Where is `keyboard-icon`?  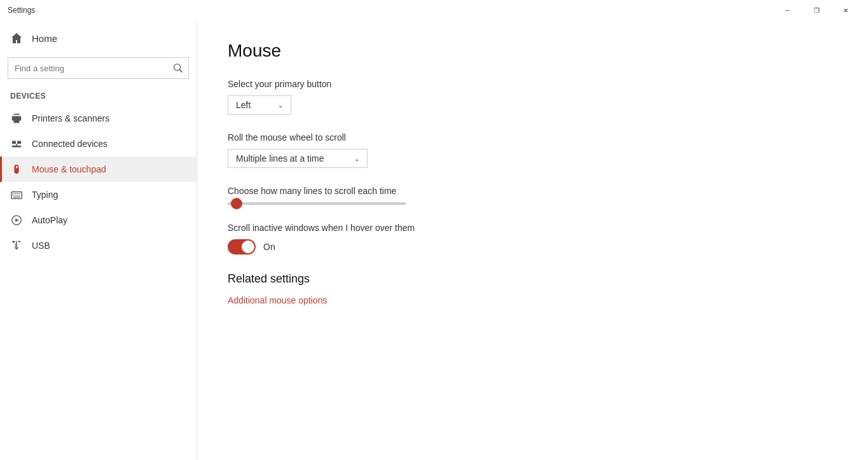
keyboard-icon is located at coordinates (17, 195).